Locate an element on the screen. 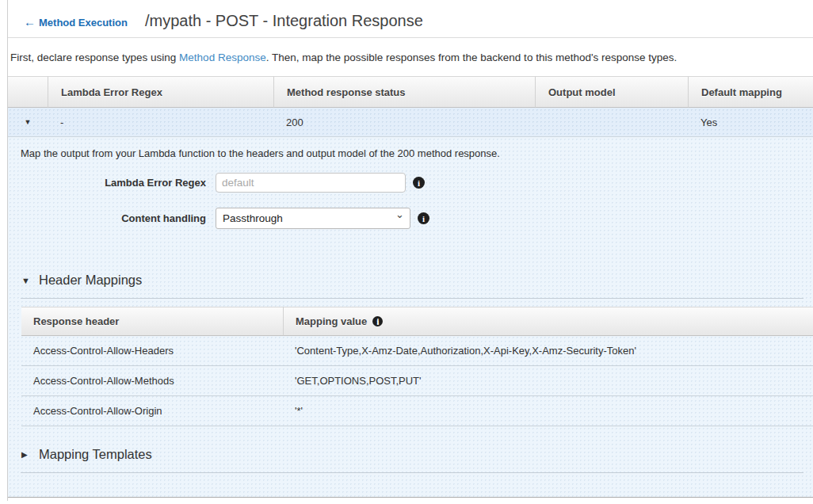 The height and width of the screenshot is (504, 813). content-handling-select: Passthrough is located at coordinates (313, 219).